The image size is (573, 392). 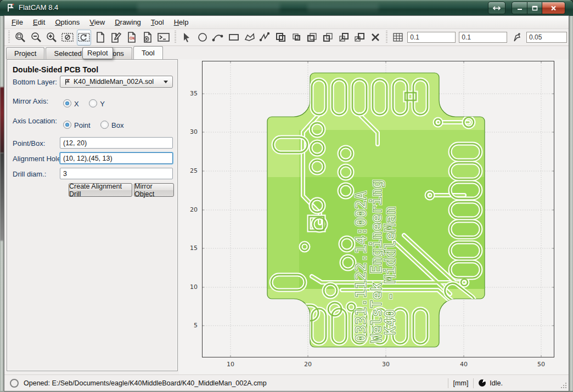 What do you see at coordinates (390, 271) in the screenshot?
I see `svg-text: K40 - MiddleMan` at bounding box center [390, 271].